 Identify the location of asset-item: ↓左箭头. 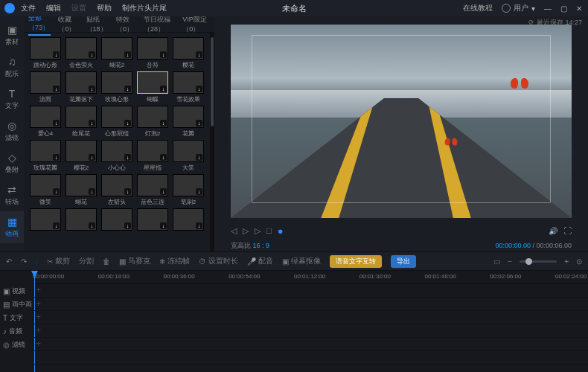
(117, 190).